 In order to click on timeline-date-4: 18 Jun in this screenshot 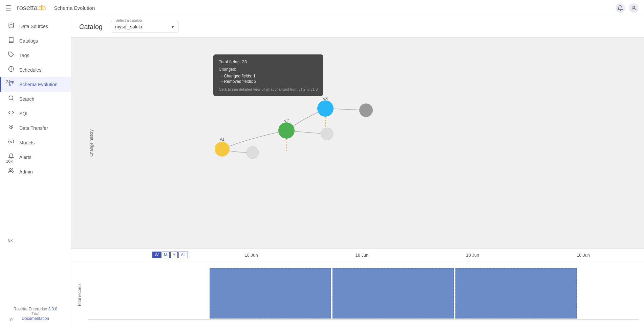, I will do `click(583, 255)`.